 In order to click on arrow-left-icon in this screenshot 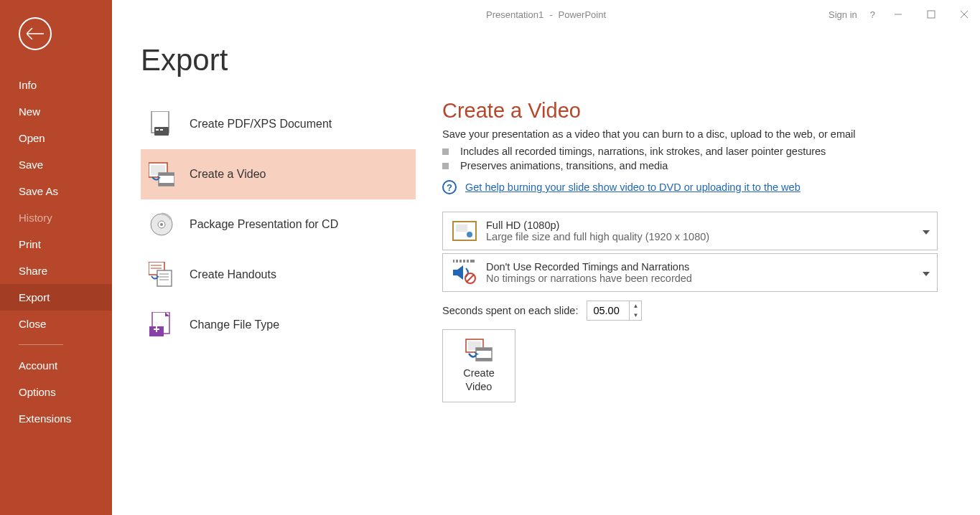, I will do `click(35, 34)`.